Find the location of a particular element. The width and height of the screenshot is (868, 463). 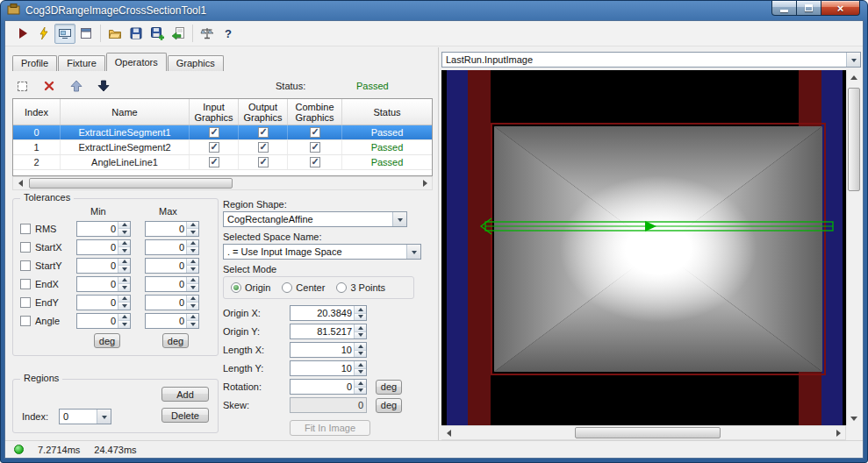

tab-fixture: Fixture is located at coordinates (82, 63).